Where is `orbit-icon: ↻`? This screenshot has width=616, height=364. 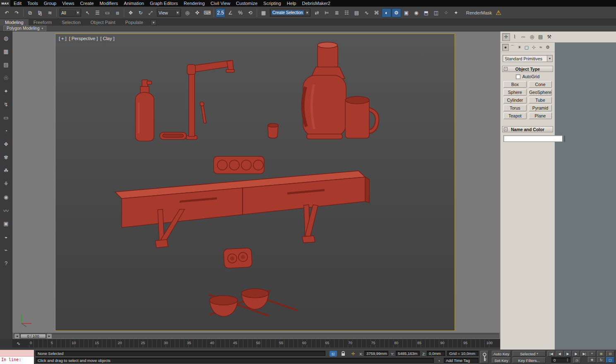
orbit-icon: ↻ is located at coordinates (601, 360).